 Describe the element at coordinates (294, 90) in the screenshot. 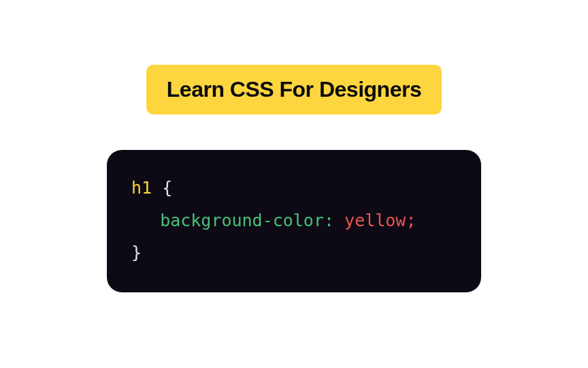

I see `page-title: Learn CSS For Designers` at that location.